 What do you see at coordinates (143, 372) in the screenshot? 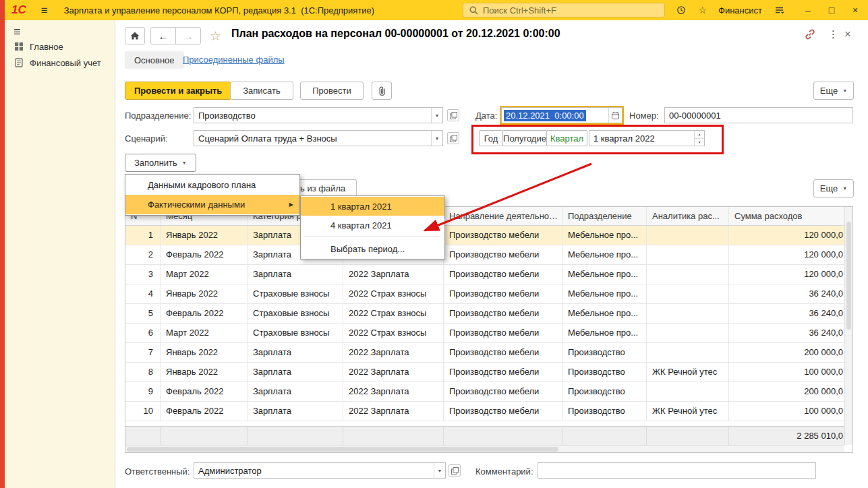
I see `row-number-cell: 8` at bounding box center [143, 372].